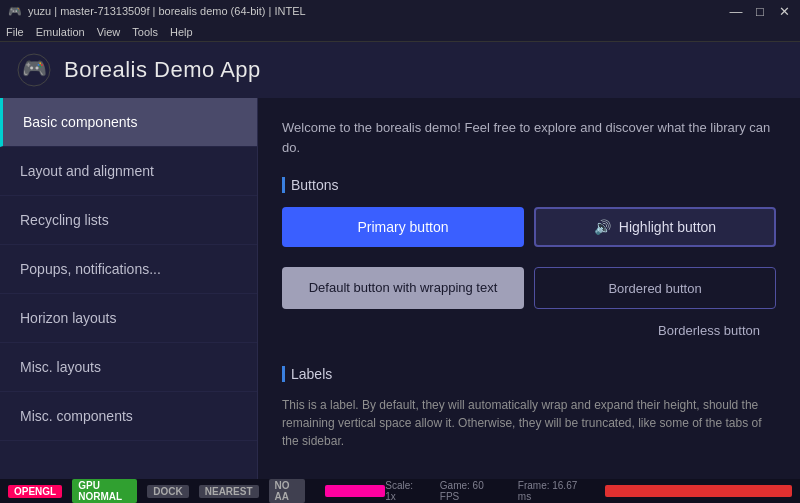 This screenshot has width=800, height=503. I want to click on menu-view: View, so click(109, 32).